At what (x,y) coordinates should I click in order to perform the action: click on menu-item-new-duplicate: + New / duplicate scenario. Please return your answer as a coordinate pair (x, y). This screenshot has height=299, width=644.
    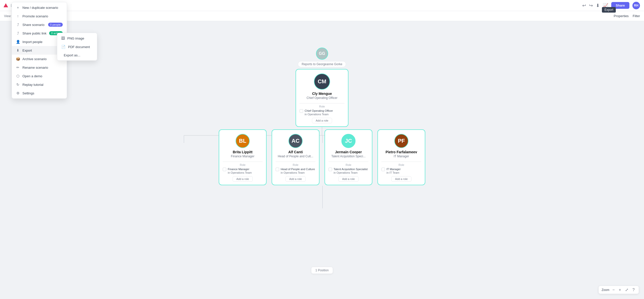
    Looking at the image, I should click on (39, 8).